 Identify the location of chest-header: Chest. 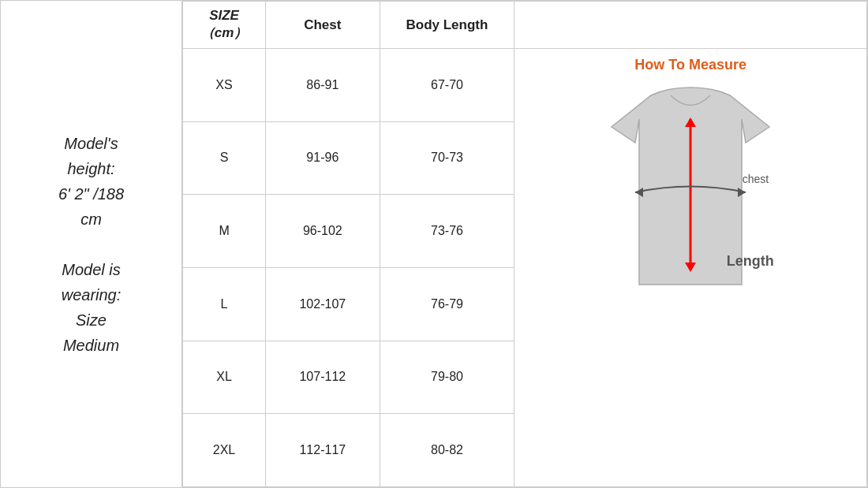
(324, 25).